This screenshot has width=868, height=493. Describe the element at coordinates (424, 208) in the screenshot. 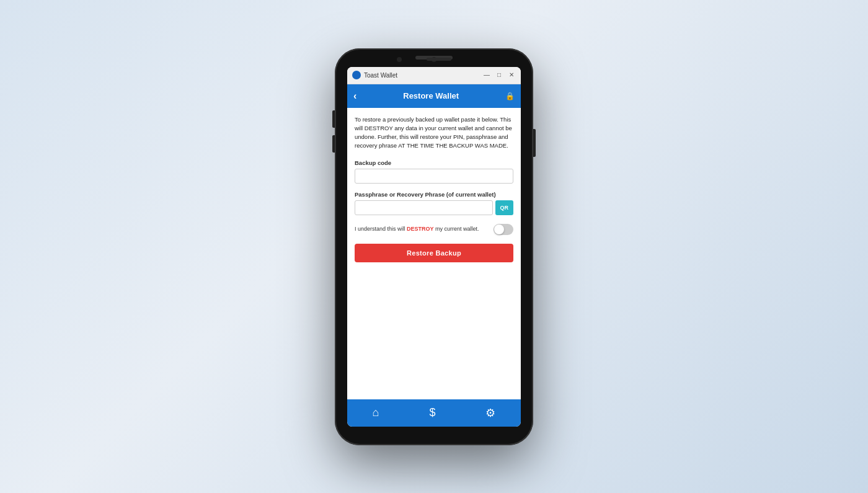

I see `passphrase-input` at that location.